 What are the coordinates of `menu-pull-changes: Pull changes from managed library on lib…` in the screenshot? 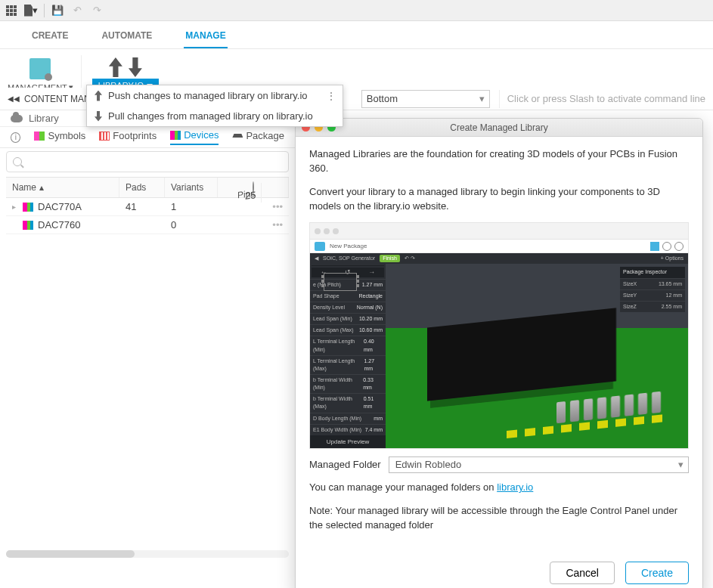 It's located at (215, 116).